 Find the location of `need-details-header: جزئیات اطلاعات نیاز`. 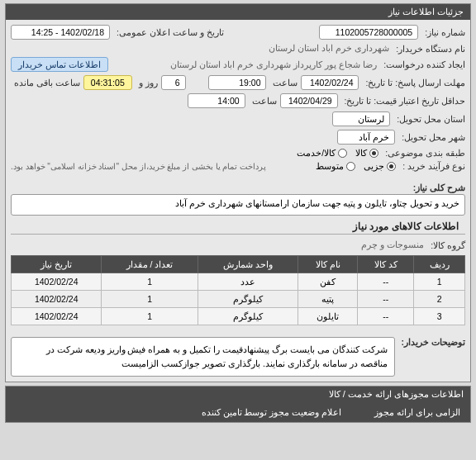

need-details-header: جزئیات اطلاعات نیاز is located at coordinates (238, 12).